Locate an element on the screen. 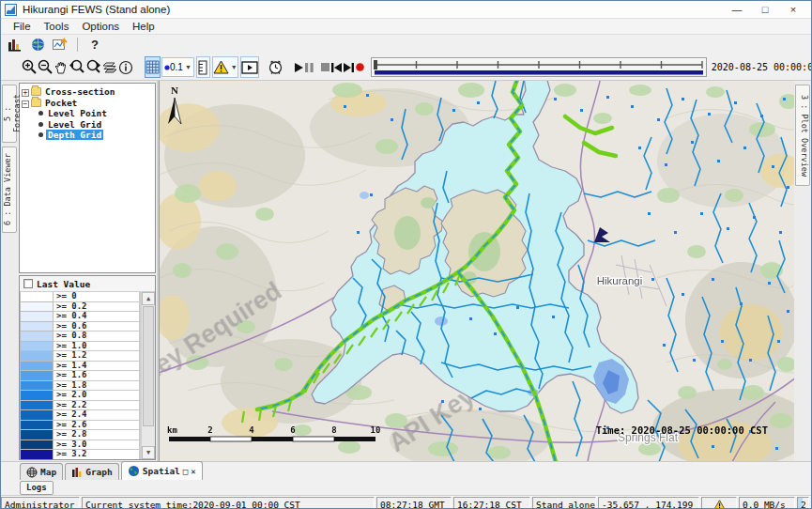  tree-item-label: Level Point is located at coordinates (77, 113).